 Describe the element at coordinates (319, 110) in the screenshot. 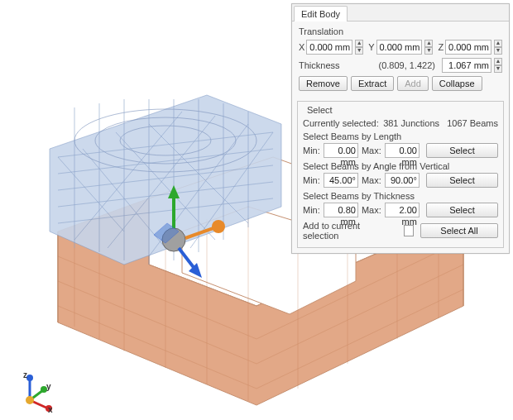

I see `select-group-title: Select` at that location.